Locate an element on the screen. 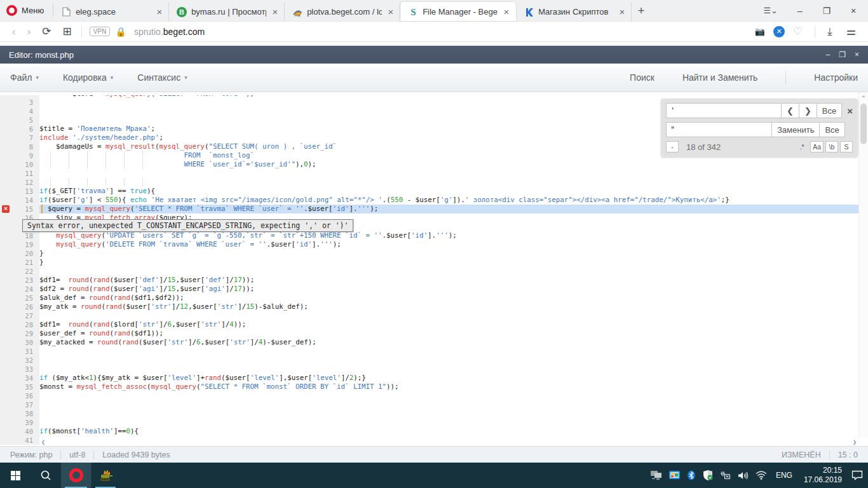 Image resolution: width=868 pixels, height=488 pixels. replace-all-button: Все is located at coordinates (832, 130).